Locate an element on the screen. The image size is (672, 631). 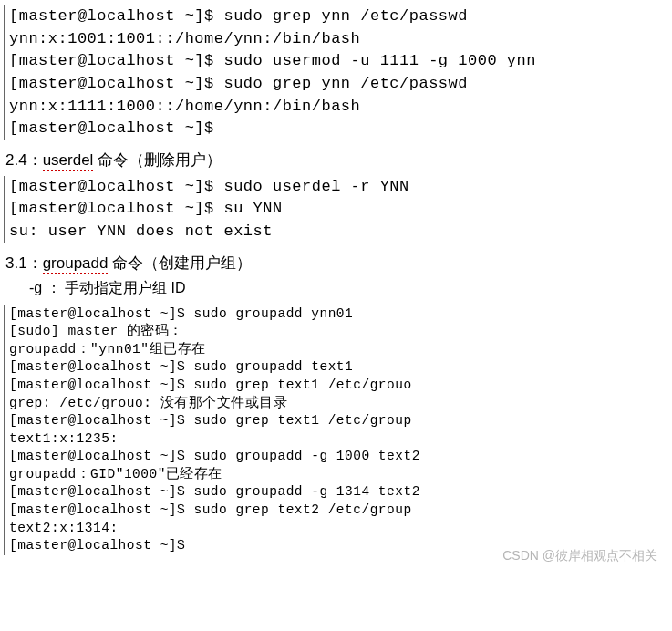
section-heading-3-1: 3.1：groupadd 命令（创建用户组） is located at coordinates (337, 263).